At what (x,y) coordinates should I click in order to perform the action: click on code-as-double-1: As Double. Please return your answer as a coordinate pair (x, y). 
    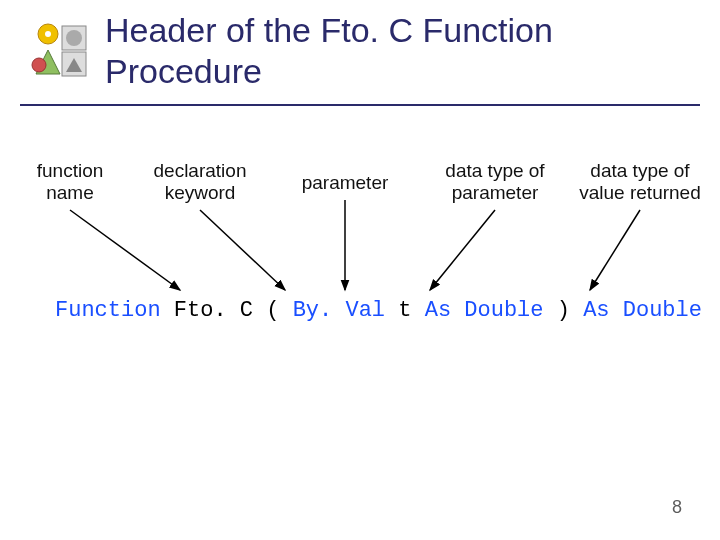
    Looking at the image, I should click on (484, 310).